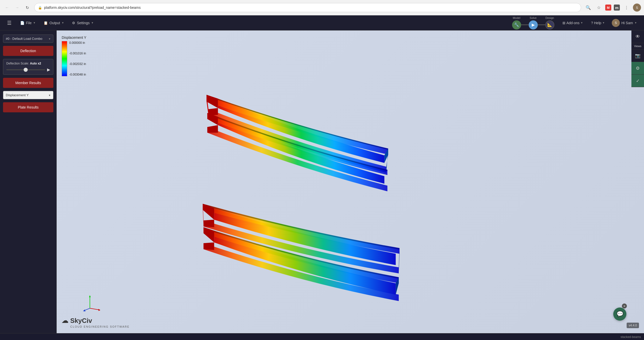 The image size is (644, 340). What do you see at coordinates (28, 67) in the screenshot?
I see `deflection-scale-panel: Deflection Scale: Auto x2 ▶` at bounding box center [28, 67].